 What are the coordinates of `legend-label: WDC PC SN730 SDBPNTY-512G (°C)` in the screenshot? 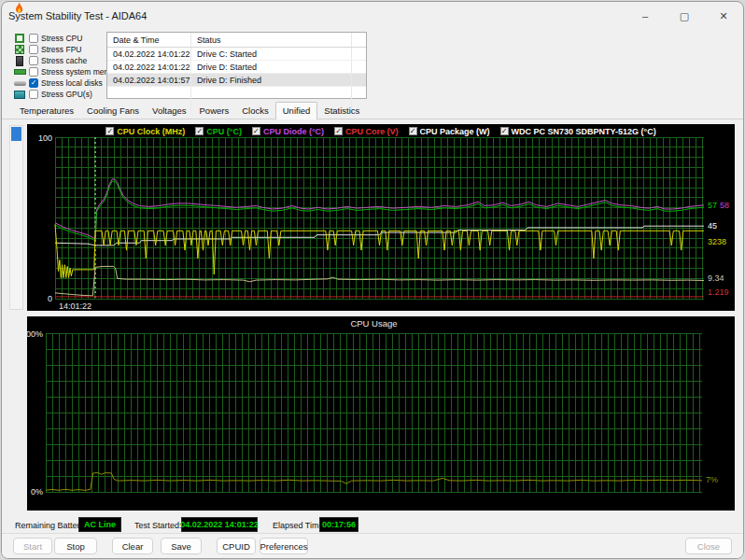 It's located at (584, 132).